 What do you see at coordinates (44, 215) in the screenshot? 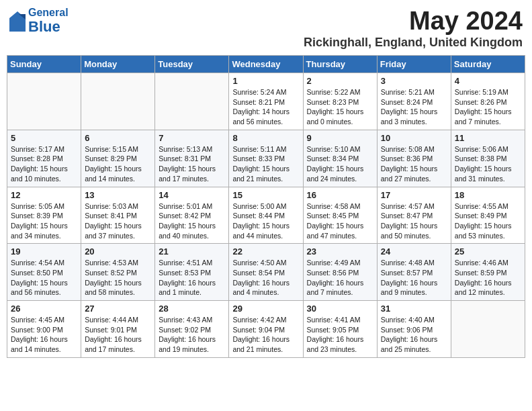
I see `calendar-day-cell: 12Sunrise: 5:05 AMSunset: 8:39 PMDayligh…` at bounding box center [44, 215].